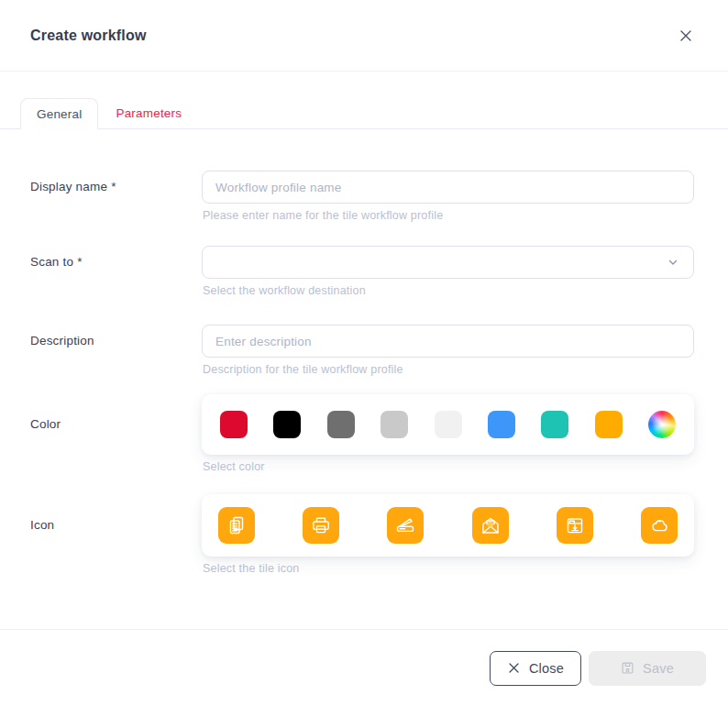  I want to click on icon-option-scanner, so click(405, 525).